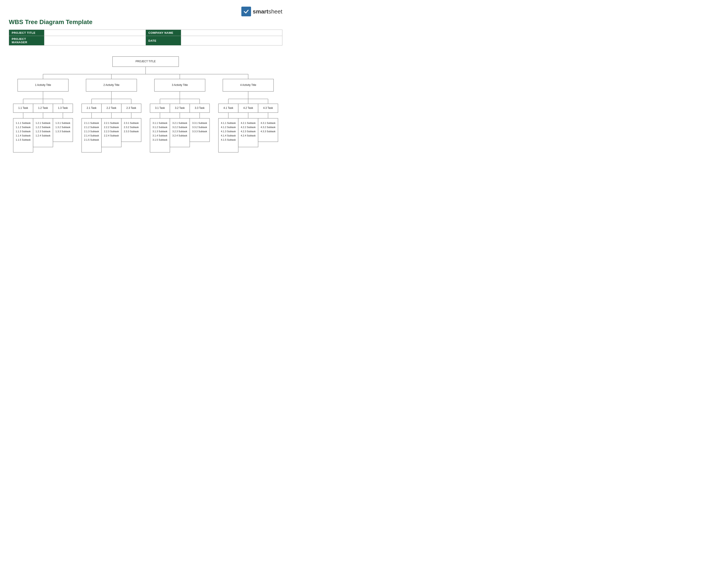 This screenshot has height=563, width=728. What do you see at coordinates (199, 131) in the screenshot?
I see `svg-text: 3.3.3 Subtask` at bounding box center [199, 131].